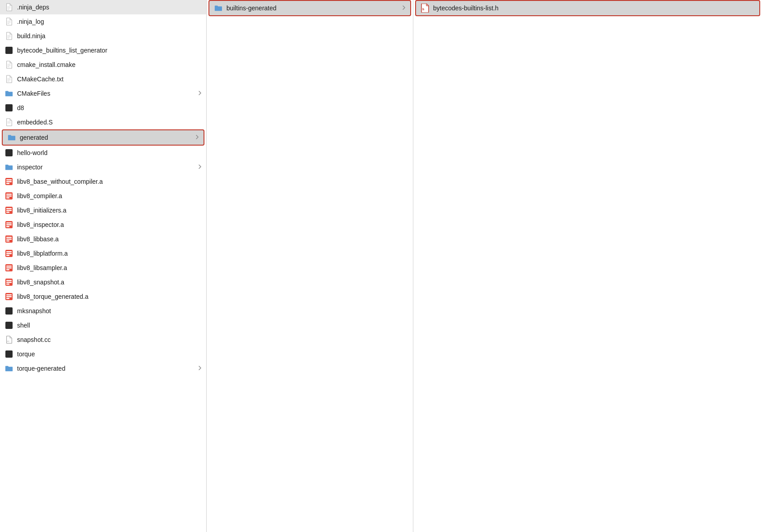 This screenshot has height=532, width=762. Describe the element at coordinates (103, 122) in the screenshot. I see `list-item-embedded_s: embedded.S` at that location.